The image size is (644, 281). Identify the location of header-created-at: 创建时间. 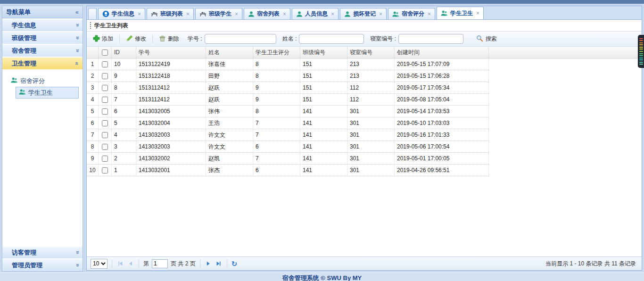
(442, 52).